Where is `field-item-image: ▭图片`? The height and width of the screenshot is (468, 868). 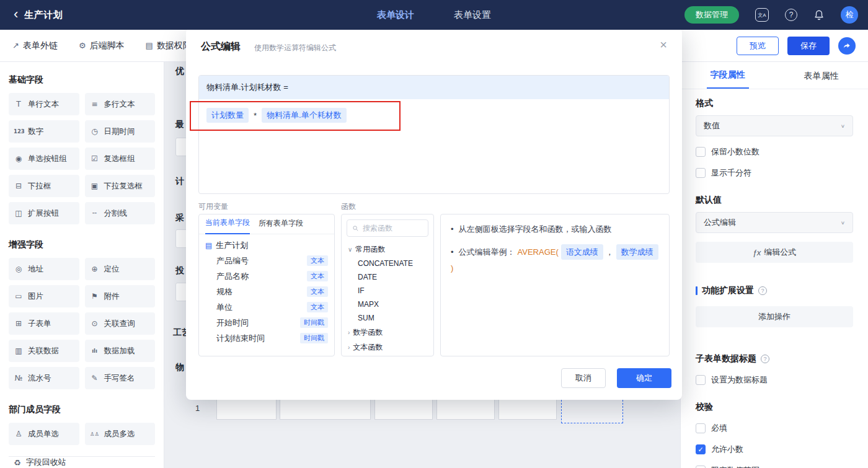
field-item-image: ▭图片 is located at coordinates (44, 296).